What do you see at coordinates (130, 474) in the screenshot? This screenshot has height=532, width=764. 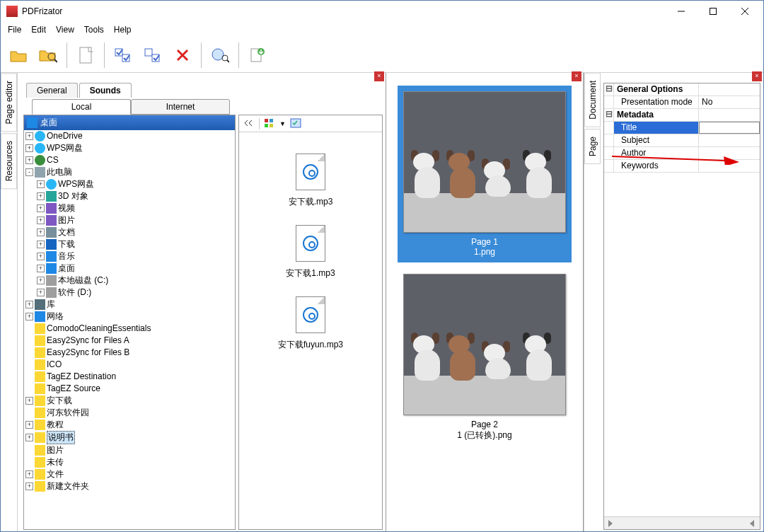 I see `tree-item: +文件` at bounding box center [130, 474].